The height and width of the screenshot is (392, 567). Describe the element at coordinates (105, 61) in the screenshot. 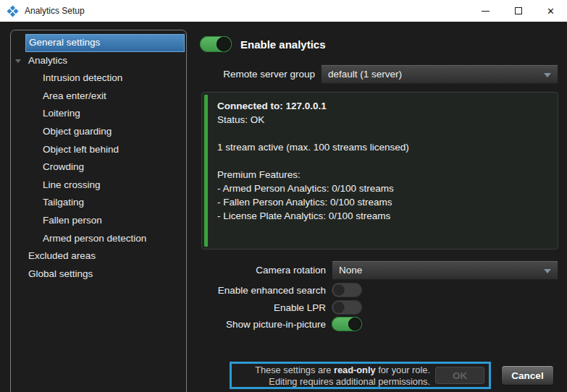

I see `sidebar-item-analytics: Analytics` at that location.